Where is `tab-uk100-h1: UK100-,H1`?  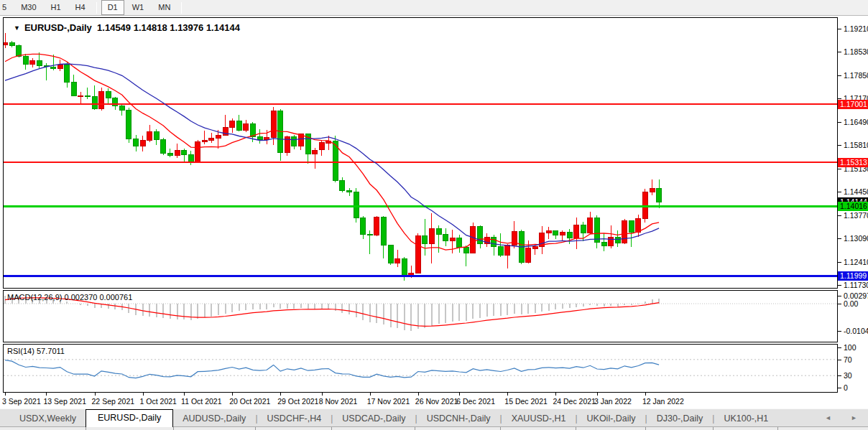 tab-uk100-h1: UK100-,H1 is located at coordinates (746, 419).